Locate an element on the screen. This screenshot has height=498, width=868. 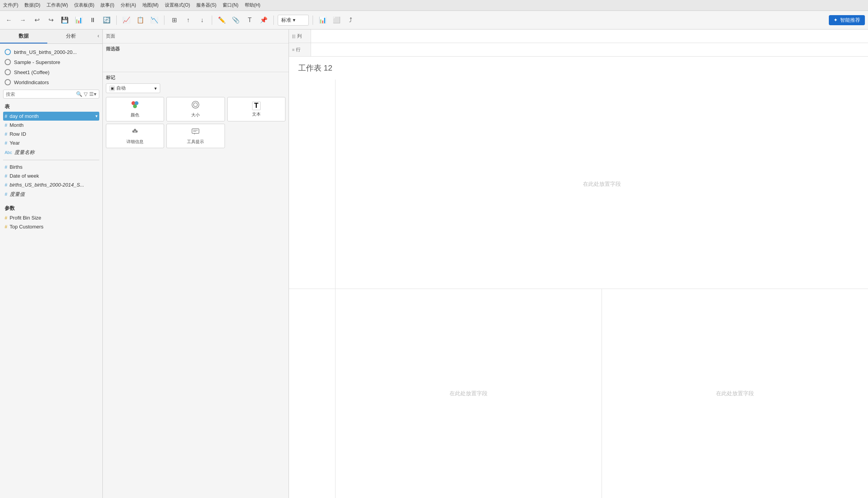
view-toggle-button: ☰▾ is located at coordinates (93, 94).